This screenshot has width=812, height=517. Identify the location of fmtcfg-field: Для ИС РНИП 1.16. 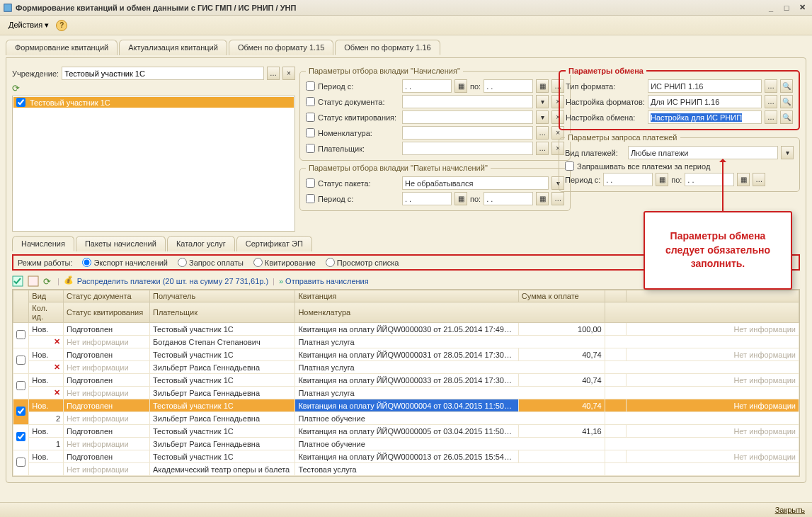
(705, 102).